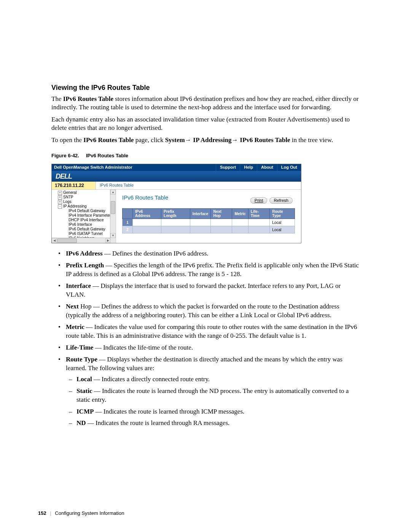 This screenshot has height=532, width=411. Describe the element at coordinates (113, 216) in the screenshot. I see `tree-vscroll: ▲ ▼` at that location.